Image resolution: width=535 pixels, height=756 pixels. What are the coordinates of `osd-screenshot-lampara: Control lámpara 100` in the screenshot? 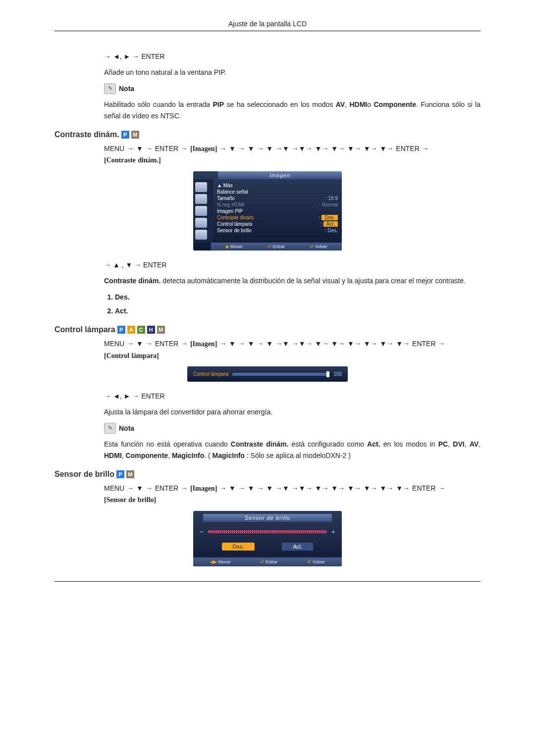 It's located at (268, 374).